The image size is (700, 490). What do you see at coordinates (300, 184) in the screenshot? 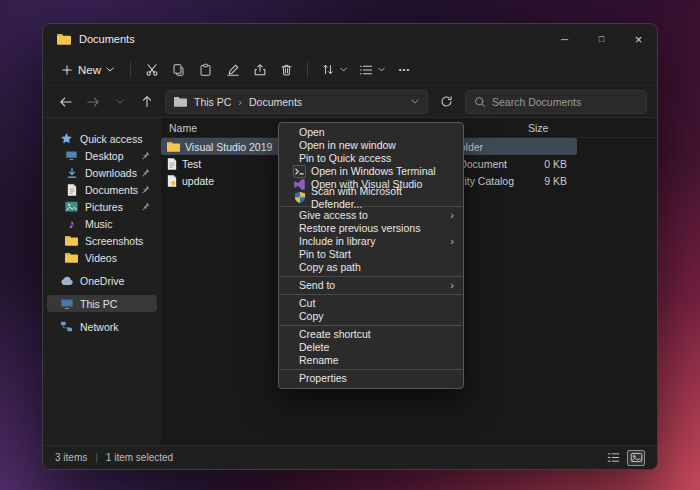
I see `visual-studio-icon` at bounding box center [300, 184].